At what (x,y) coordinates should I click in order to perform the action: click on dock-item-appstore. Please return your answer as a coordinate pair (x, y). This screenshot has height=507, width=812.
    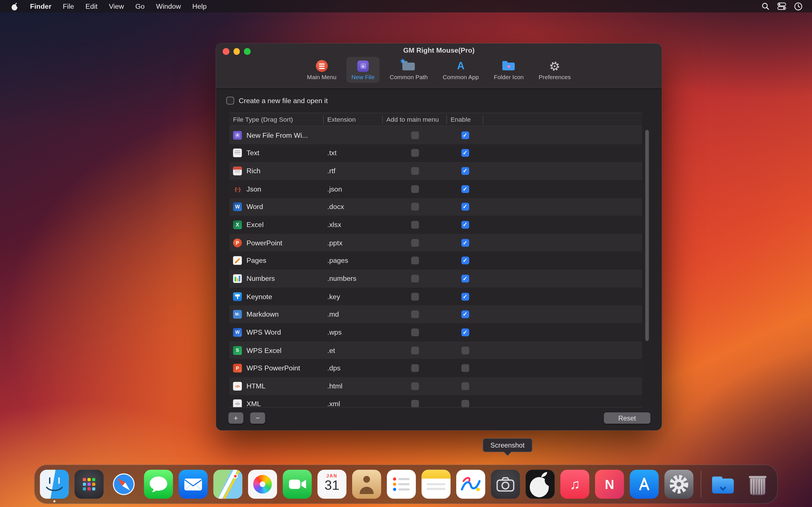
    Looking at the image, I should click on (644, 484).